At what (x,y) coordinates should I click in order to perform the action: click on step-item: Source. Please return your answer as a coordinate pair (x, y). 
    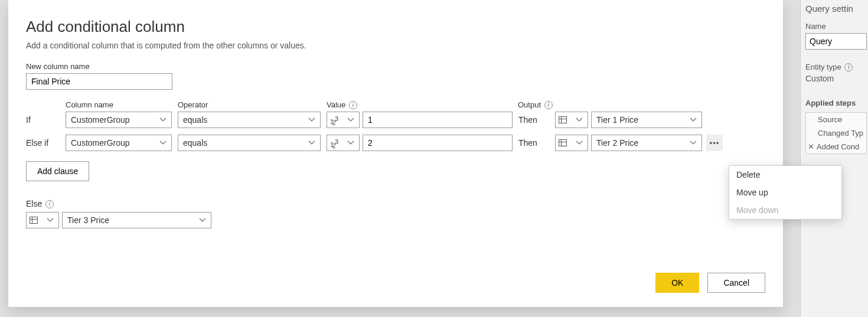
    Looking at the image, I should click on (836, 119).